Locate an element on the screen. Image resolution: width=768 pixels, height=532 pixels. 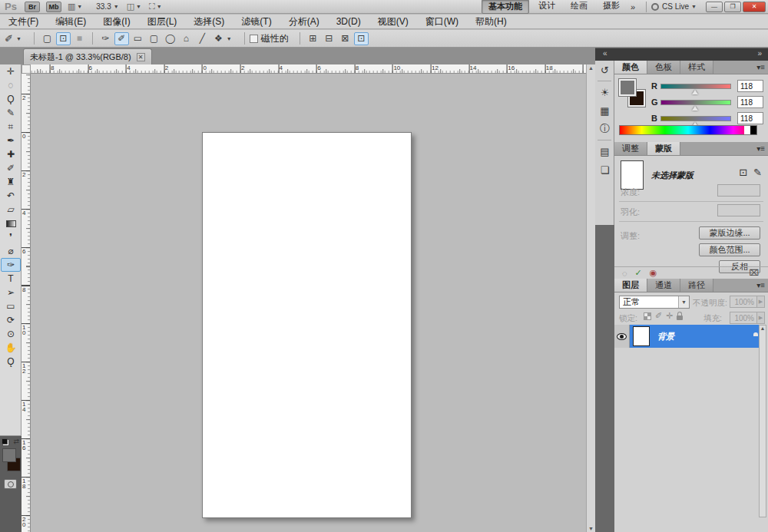
load-selection-from-mask-icon: ◌ is located at coordinates (625, 273).